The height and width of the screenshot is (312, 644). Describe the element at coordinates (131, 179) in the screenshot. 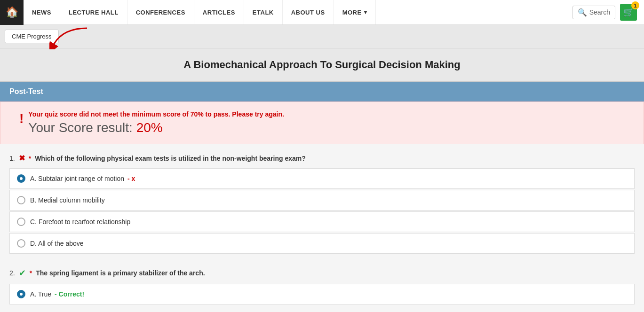

I see `answer-1-a-wrong: - x` at that location.